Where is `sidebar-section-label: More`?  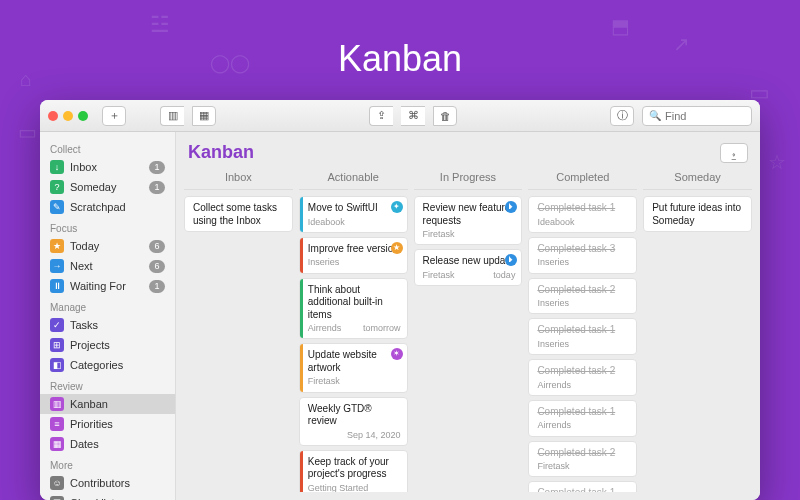
sidebar-section-label: More is located at coordinates (108, 464).